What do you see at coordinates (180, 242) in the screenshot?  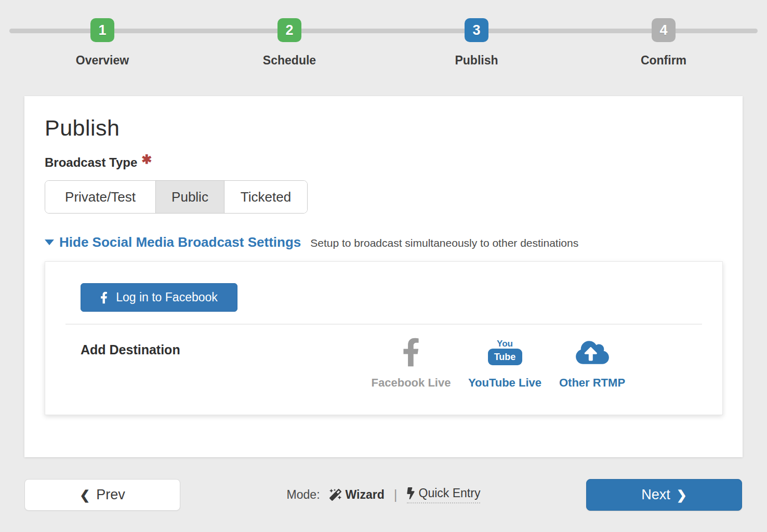 I see `hide-social-settings-link: Hide Social Media Broadcast Settings` at bounding box center [180, 242].